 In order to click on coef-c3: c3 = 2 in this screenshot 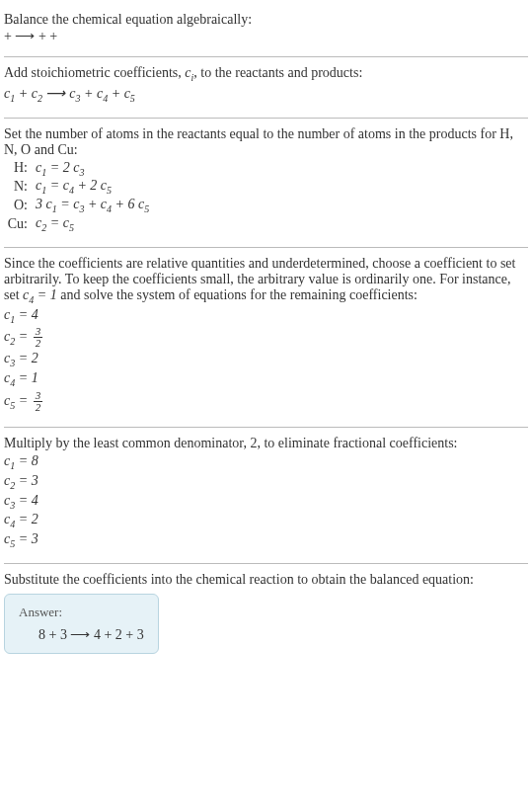, I will do `click(266, 360)`.